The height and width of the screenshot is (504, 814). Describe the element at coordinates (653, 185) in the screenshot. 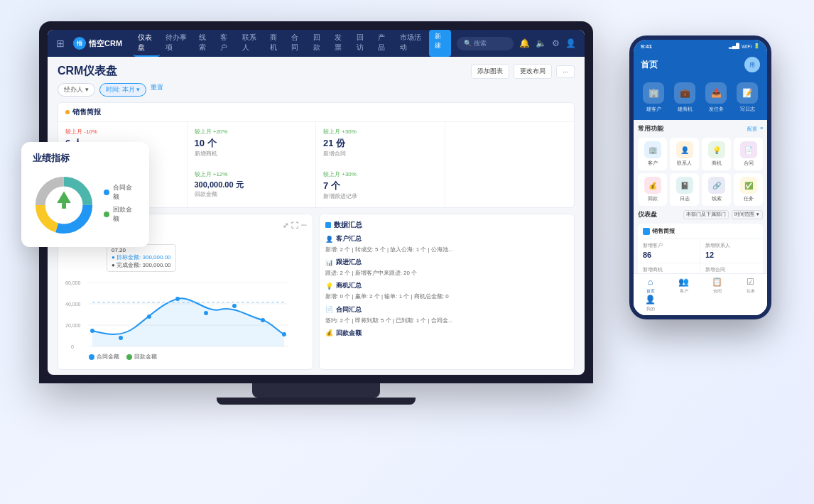

I see `common-payment-icon: 💰` at that location.